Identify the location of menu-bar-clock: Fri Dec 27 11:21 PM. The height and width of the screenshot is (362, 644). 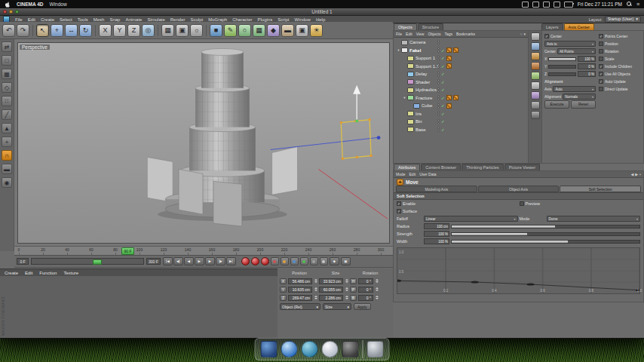
(600, 5).